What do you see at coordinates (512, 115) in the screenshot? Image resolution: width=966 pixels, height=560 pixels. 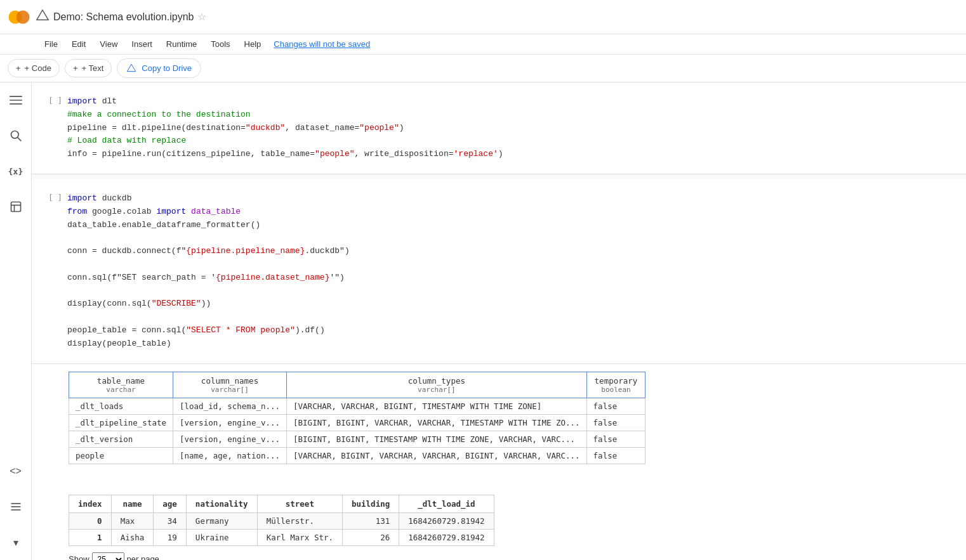 I see `cell-1-line-2: #make a connection to the destination` at bounding box center [512, 115].